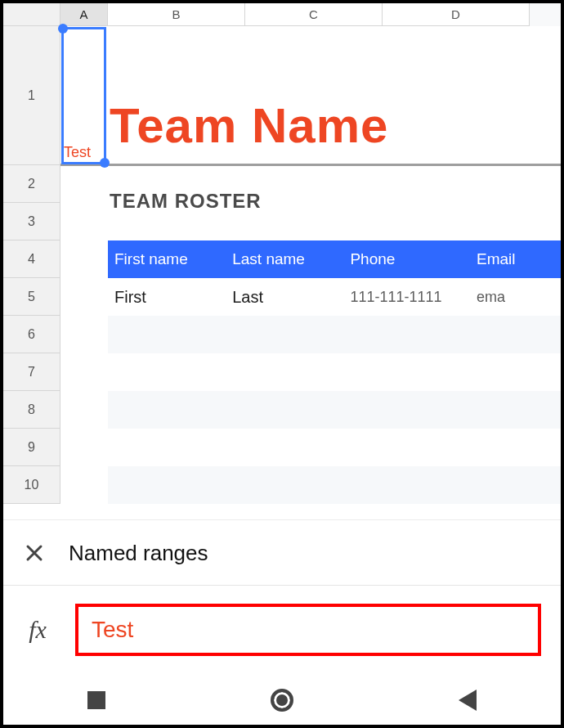  I want to click on column-headers: A B C D, so click(282, 15).